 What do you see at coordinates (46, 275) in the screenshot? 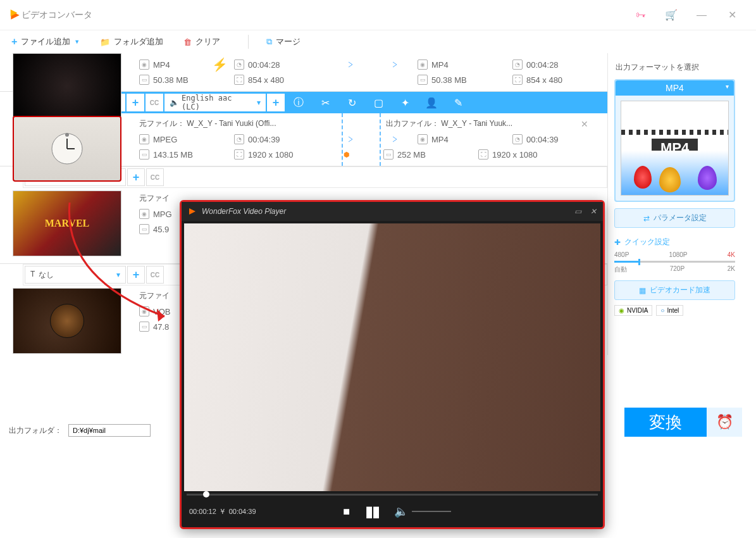
I see `subtitle-value: なし` at bounding box center [46, 275].